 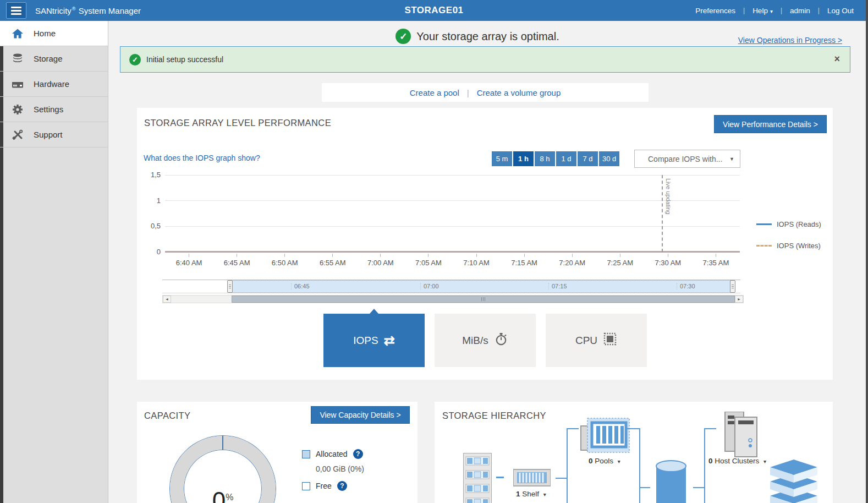 I want to click on array-rack-icon, so click(x=477, y=478).